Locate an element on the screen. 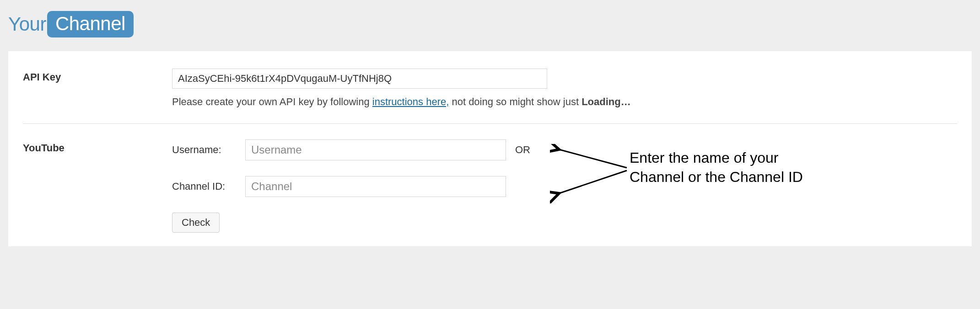 The width and height of the screenshot is (980, 309). apikey-hint-pre: Please create your own API key by follow… is located at coordinates (272, 101).